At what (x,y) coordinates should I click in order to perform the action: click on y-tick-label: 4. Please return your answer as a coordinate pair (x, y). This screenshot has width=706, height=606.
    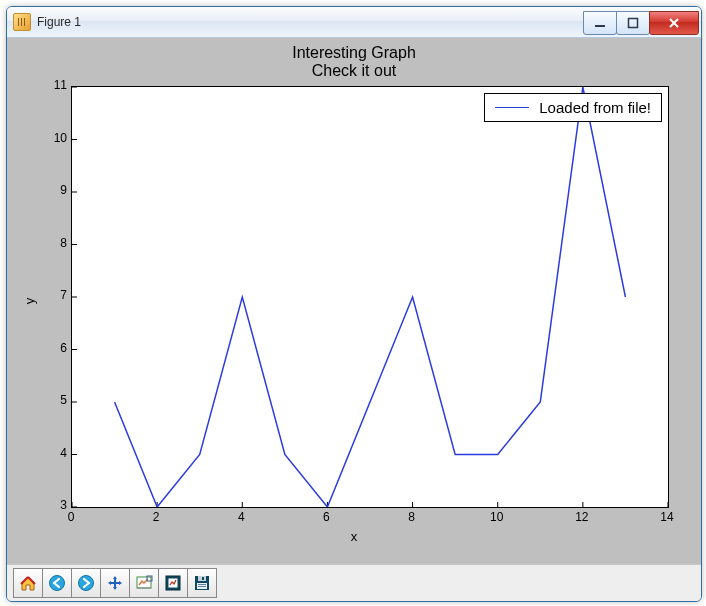
    Looking at the image, I should click on (56, 453).